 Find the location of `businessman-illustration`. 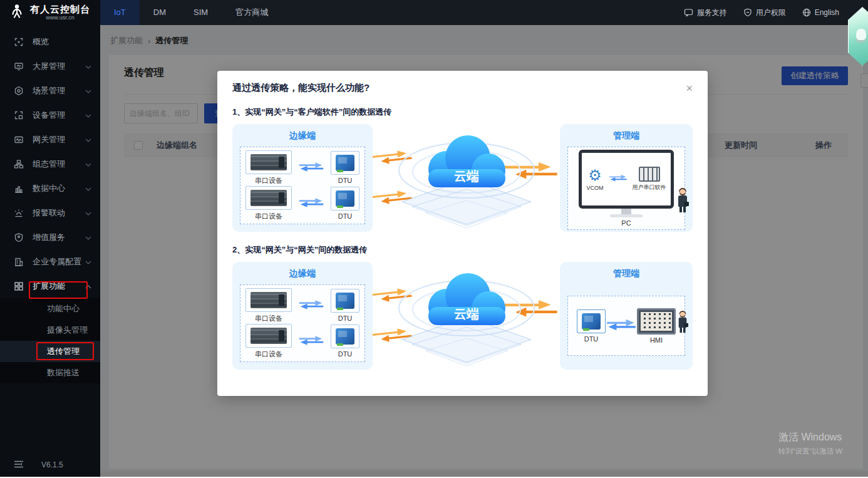

businessman-illustration is located at coordinates (683, 200).